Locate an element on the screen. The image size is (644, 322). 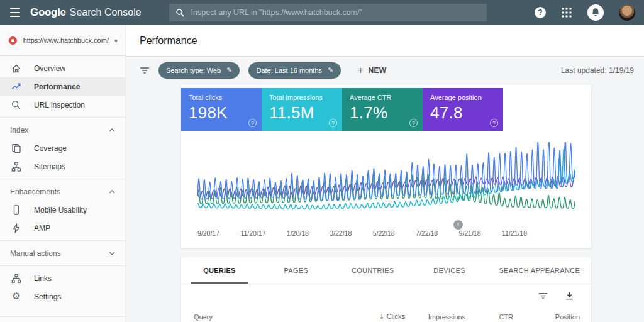
metric-value: 198K is located at coordinates (221, 113).